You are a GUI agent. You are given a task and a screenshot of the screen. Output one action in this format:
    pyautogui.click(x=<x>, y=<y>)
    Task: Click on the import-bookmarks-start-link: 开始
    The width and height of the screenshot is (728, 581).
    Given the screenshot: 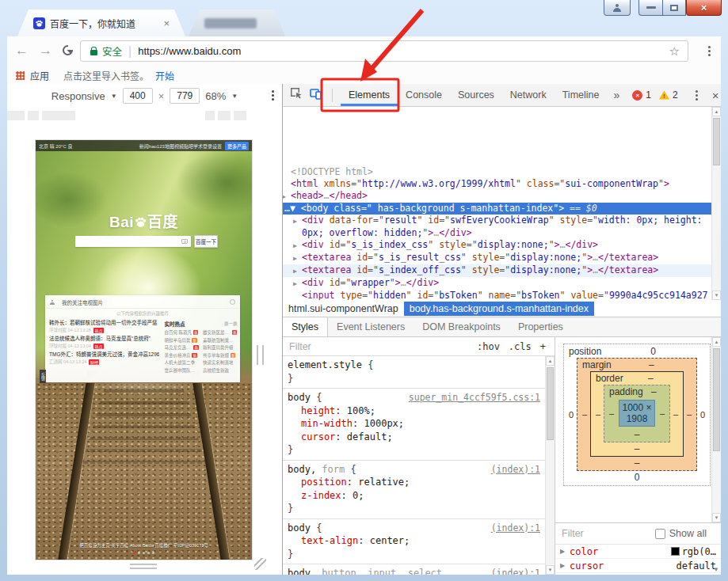 What is the action you would take?
    pyautogui.click(x=165, y=76)
    